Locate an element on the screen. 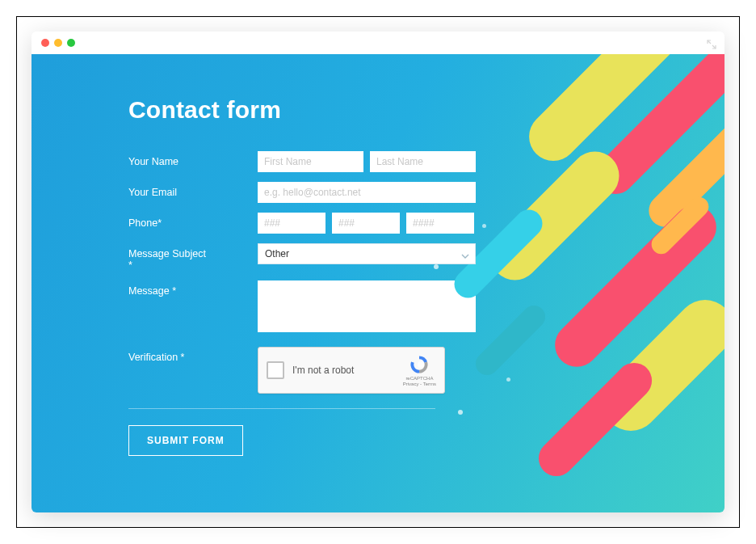 This screenshot has width=756, height=544. chevron-down-icon is located at coordinates (465, 255).